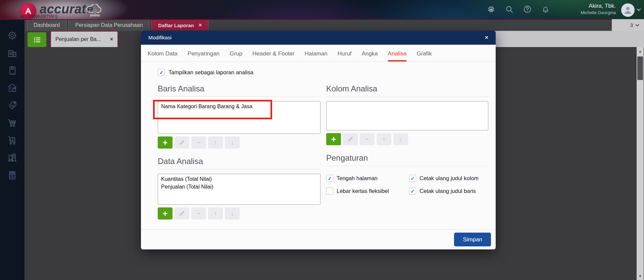 Image resolution: width=644 pixels, height=280 pixels. What do you see at coordinates (47, 25) in the screenshot?
I see `tab-label: Dashboard` at bounding box center [47, 25].